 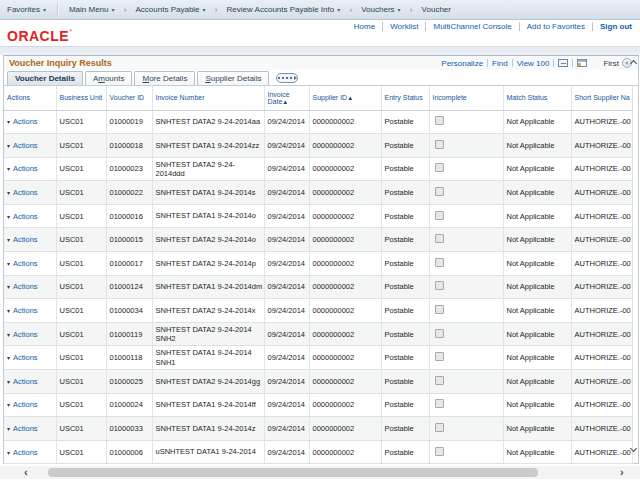 I want to click on add-to-favorites-link: Add to Favorites, so click(x=556, y=26).